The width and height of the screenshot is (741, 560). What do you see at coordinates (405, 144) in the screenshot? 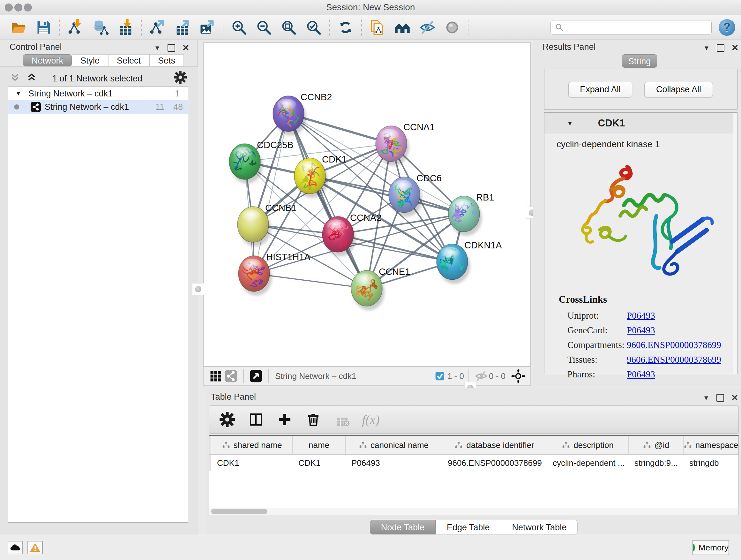
I see `node-CCNA1: CCNA1` at bounding box center [405, 144].